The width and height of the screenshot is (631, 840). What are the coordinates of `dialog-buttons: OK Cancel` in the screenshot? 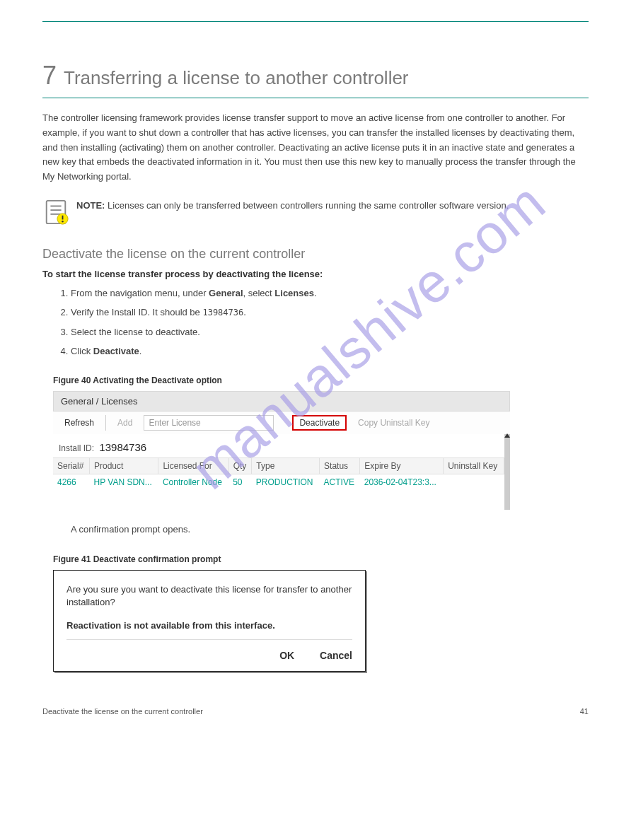 It's located at (209, 655).